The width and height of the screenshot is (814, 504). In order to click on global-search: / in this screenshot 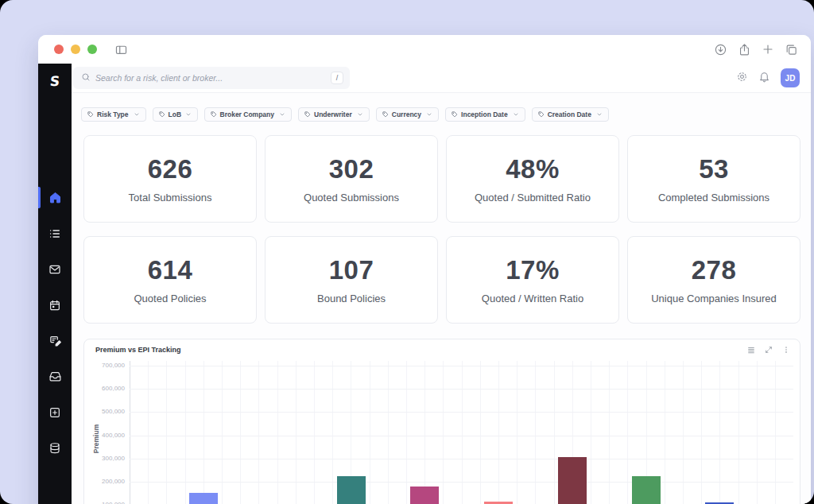, I will do `click(211, 78)`.